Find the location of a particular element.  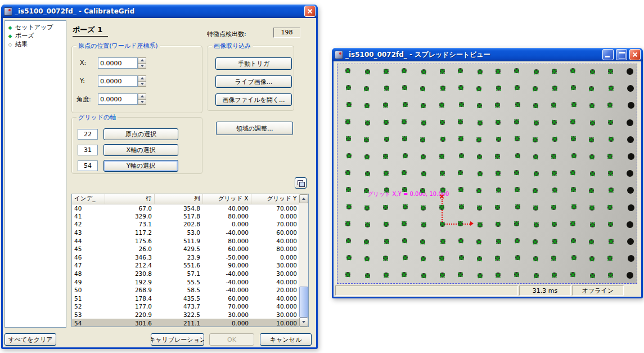

calibration-button: キャリブレーション is located at coordinates (178, 339).